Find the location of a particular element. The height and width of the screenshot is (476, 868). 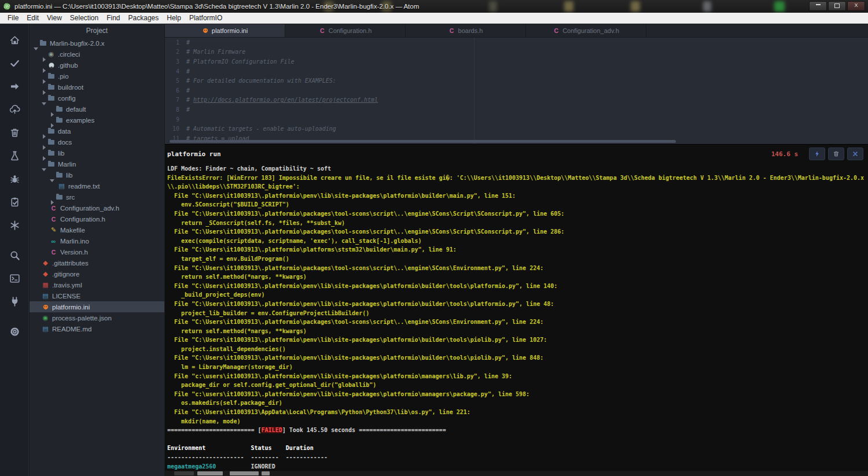

menu-edit: Edit is located at coordinates (32, 18).